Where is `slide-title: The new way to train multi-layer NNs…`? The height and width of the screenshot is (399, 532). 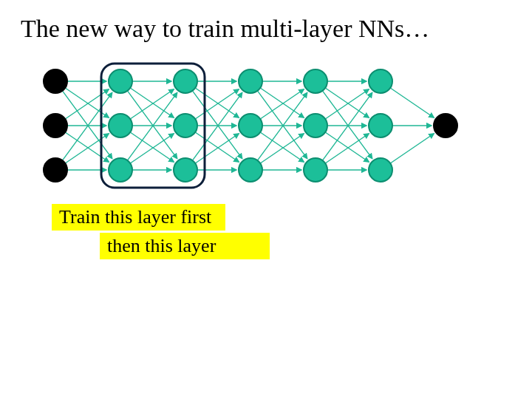
slide-title: The new way to train multi-layer NNs… is located at coordinates (265, 29).